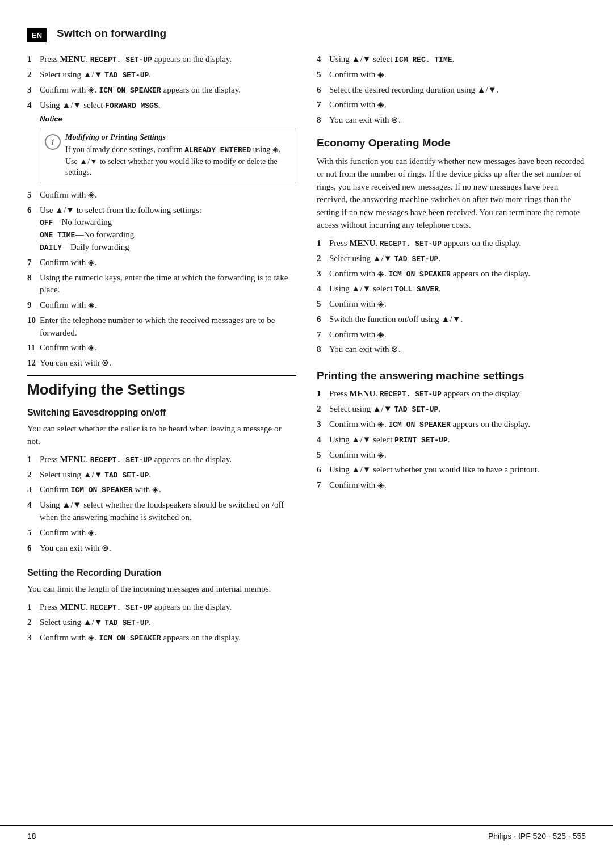 The width and height of the screenshot is (613, 868). I want to click on printing-settings-title: Printing the answering machine settings, so click(451, 376).